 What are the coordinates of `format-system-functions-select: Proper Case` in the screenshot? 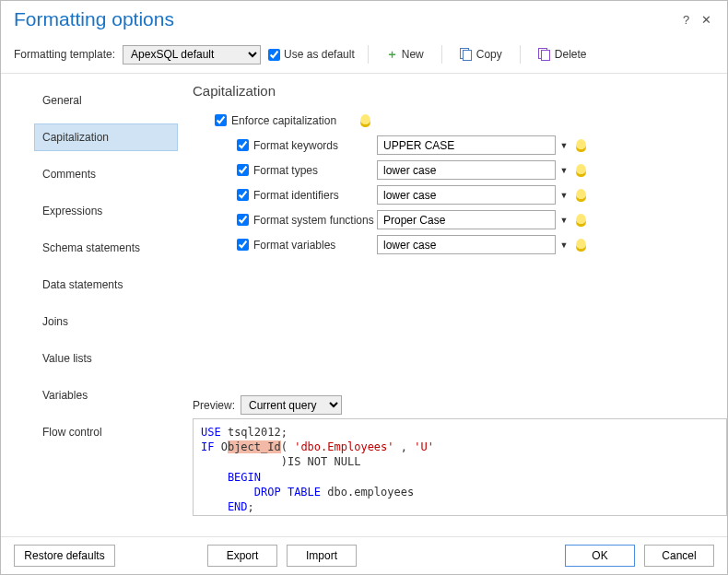 It's located at (466, 219).